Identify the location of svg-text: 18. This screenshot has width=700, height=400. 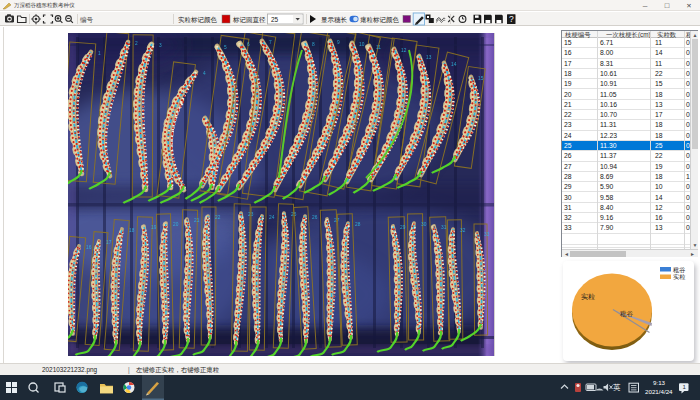
(132, 230).